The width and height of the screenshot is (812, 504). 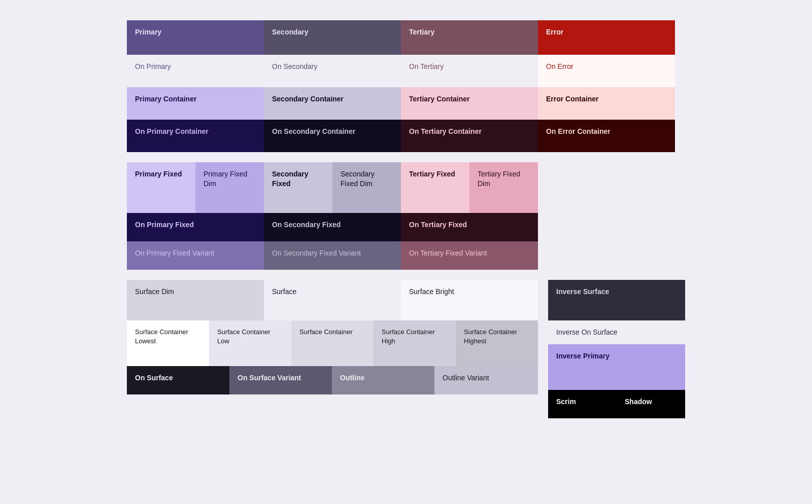 I want to click on surface-container-lowest-swatch: Surface Container Lowest, so click(x=168, y=343).